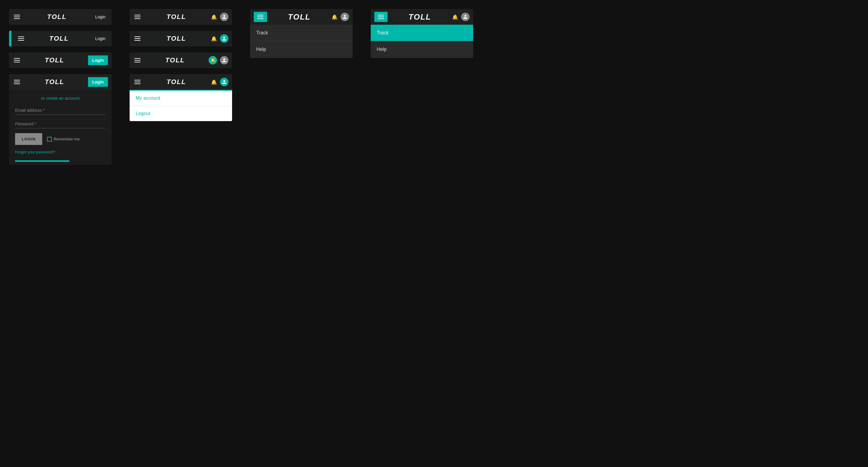 The width and height of the screenshot is (868, 467). What do you see at coordinates (67, 139) in the screenshot?
I see `remember-me-label: Remember me` at bounding box center [67, 139].